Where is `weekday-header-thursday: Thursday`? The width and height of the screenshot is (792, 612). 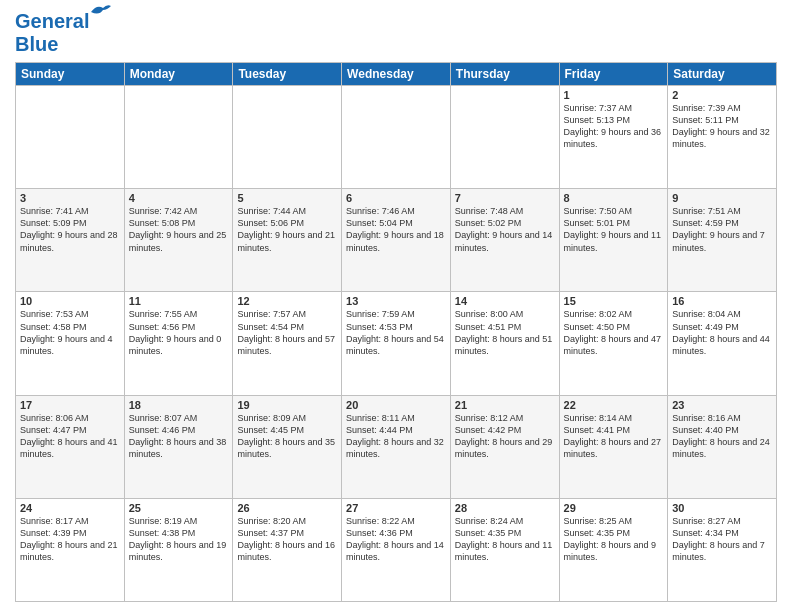 weekday-header-thursday: Thursday is located at coordinates (504, 74).